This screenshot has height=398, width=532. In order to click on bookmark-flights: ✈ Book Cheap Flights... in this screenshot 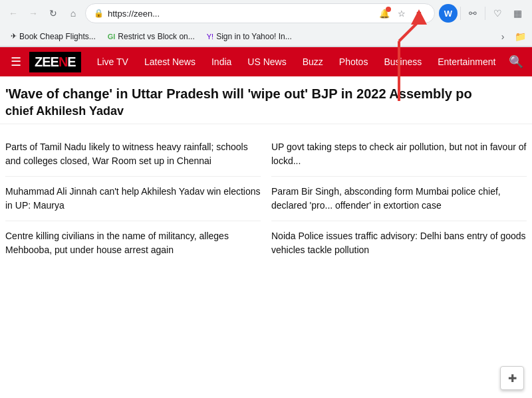, I will do `click(53, 37)`.